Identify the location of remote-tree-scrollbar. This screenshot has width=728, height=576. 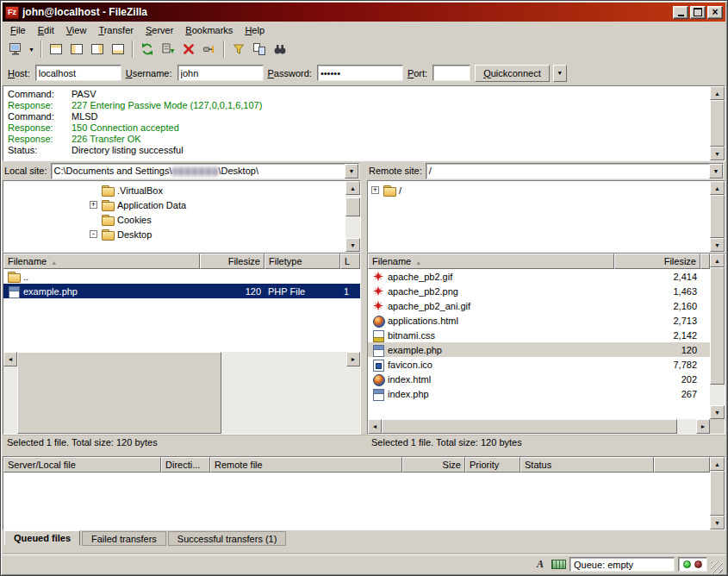
(717, 216).